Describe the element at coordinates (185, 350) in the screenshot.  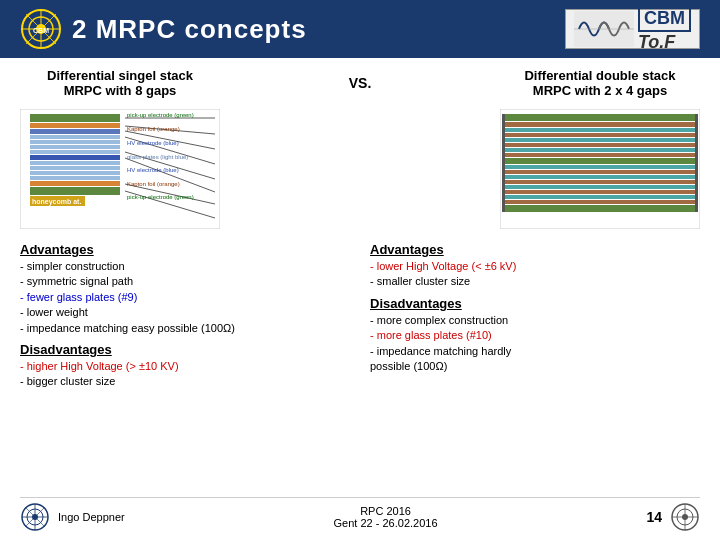
I see `left-disadvantages-title: Disadvantages` at that location.